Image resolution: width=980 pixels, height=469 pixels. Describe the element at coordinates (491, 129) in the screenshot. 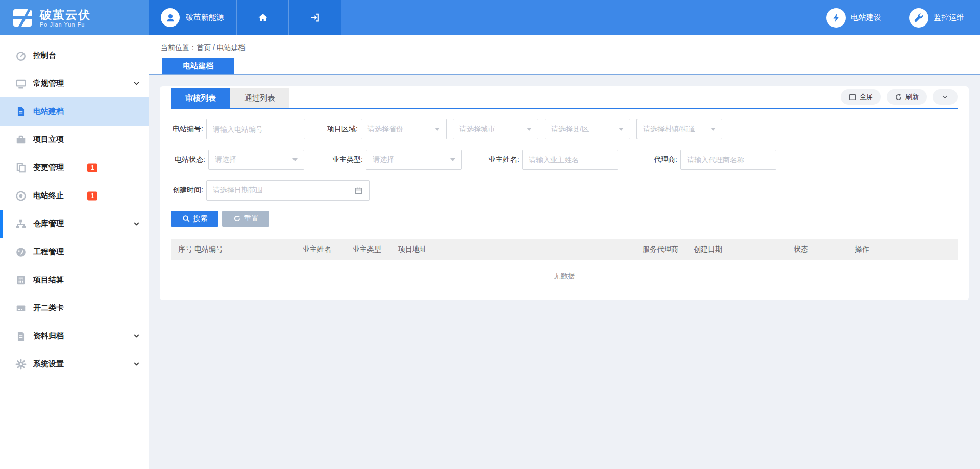

I see `city-placeholder: 请选择城市` at that location.